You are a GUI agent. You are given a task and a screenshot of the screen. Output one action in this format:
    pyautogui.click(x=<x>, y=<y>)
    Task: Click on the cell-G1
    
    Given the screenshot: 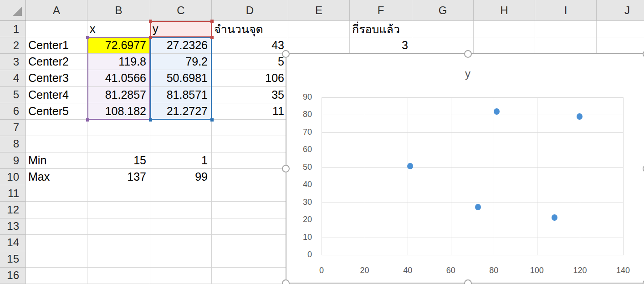 What is the action you would take?
    pyautogui.click(x=443, y=29)
    